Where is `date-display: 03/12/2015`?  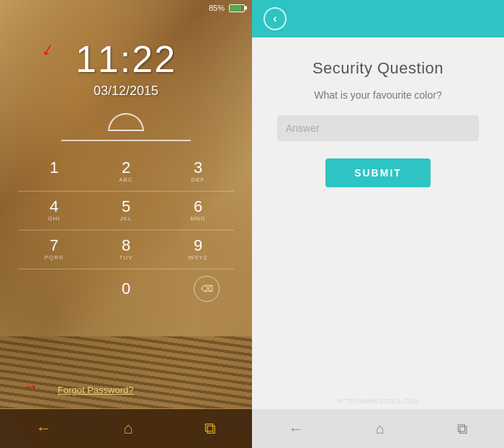 date-display: 03/12/2015 is located at coordinates (126, 91).